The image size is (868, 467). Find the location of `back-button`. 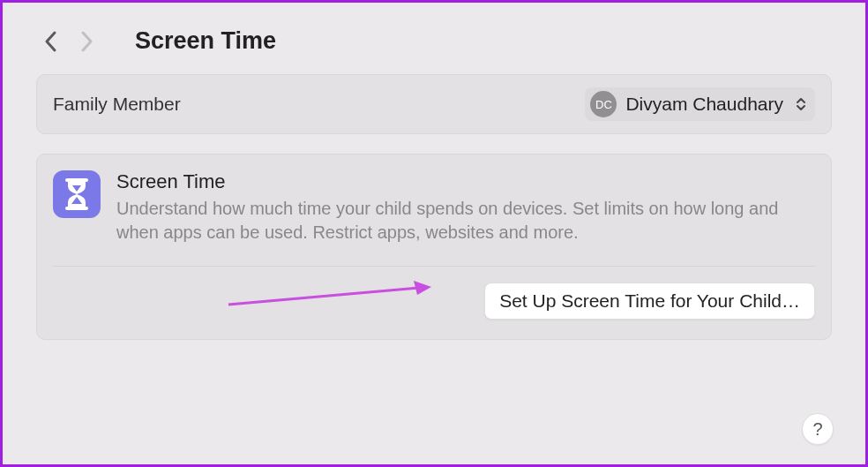

back-button is located at coordinates (51, 41).